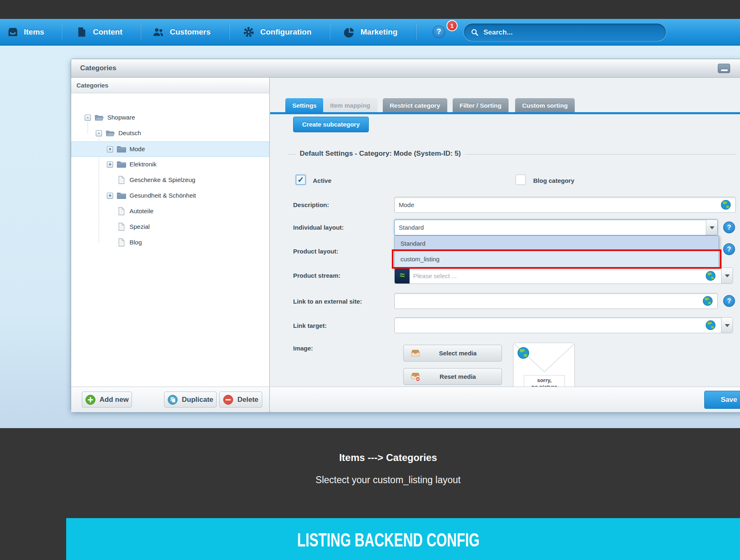  What do you see at coordinates (452, 25) in the screenshot?
I see `notification-badge: 1` at bounding box center [452, 25].